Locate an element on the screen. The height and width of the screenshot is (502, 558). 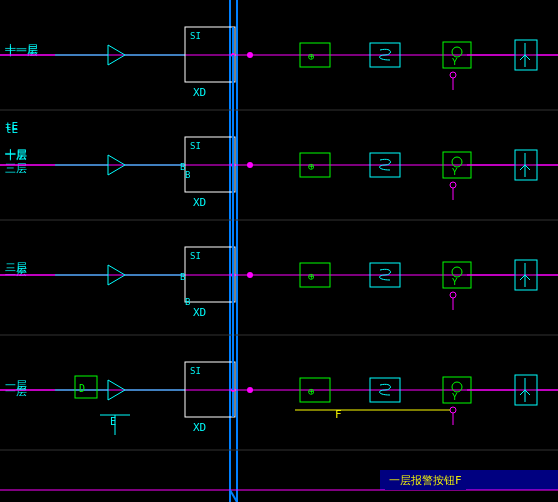
floor-label-10: 十层 is located at coordinates (16, 156).